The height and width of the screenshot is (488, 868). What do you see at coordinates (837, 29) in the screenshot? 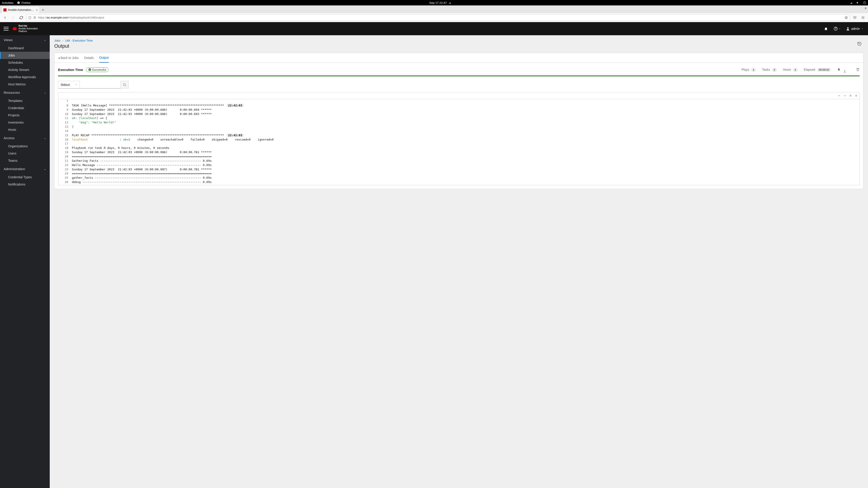
I see `help-icon` at bounding box center [837, 29].